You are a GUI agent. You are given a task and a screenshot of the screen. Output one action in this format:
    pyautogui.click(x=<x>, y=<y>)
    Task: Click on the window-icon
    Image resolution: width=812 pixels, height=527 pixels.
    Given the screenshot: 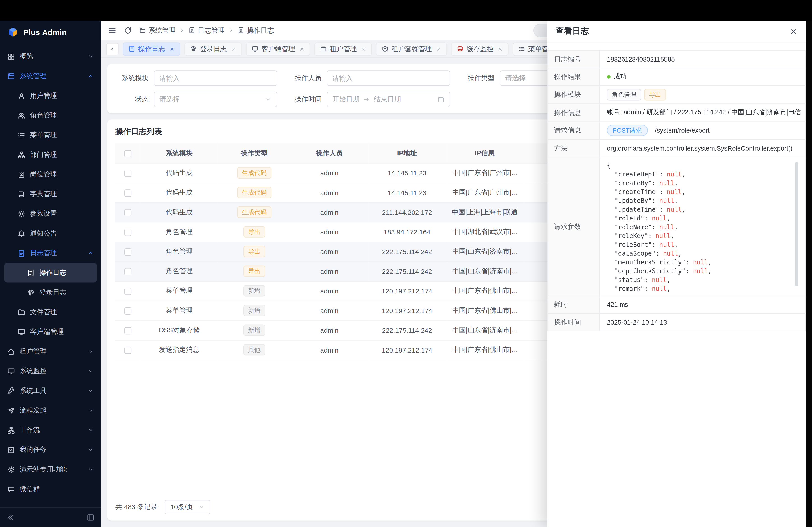 What is the action you would take?
    pyautogui.click(x=143, y=30)
    